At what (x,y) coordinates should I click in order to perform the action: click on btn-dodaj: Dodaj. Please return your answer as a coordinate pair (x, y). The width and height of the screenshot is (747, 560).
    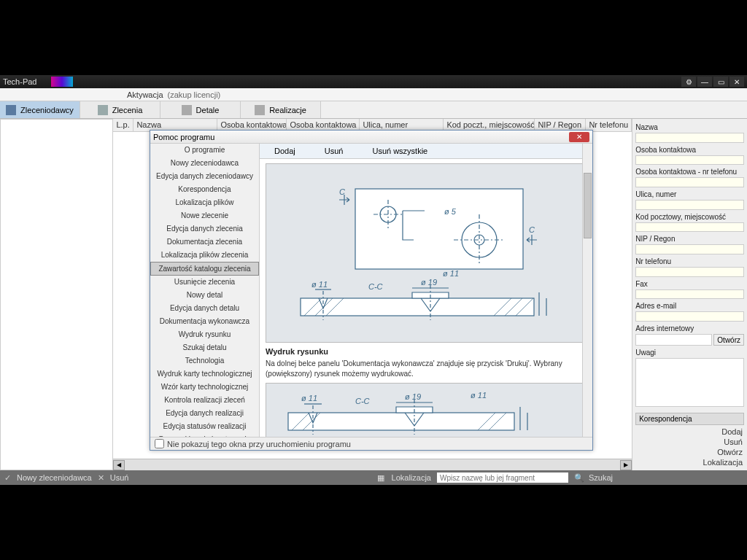
    Looking at the image, I should click on (285, 151).